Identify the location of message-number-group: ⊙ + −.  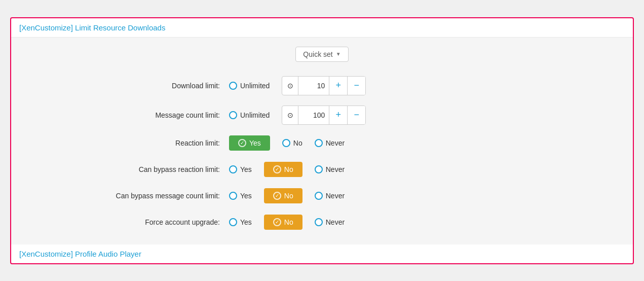
(324, 115).